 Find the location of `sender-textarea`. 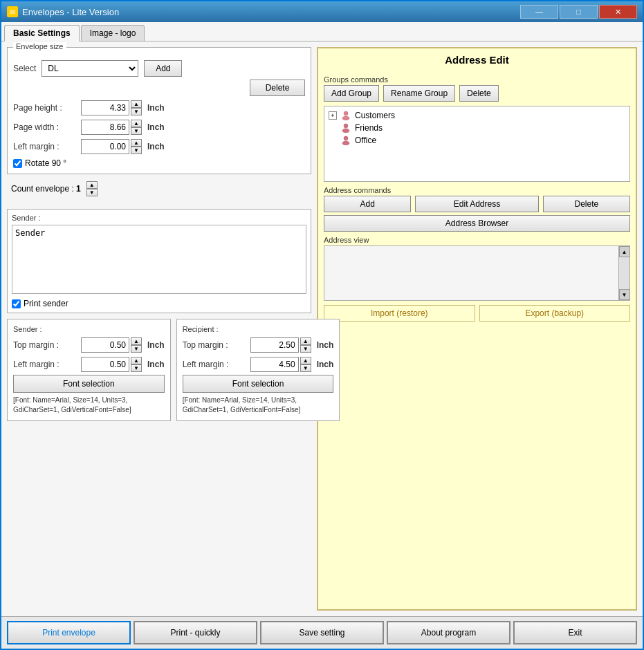

sender-textarea is located at coordinates (159, 259).